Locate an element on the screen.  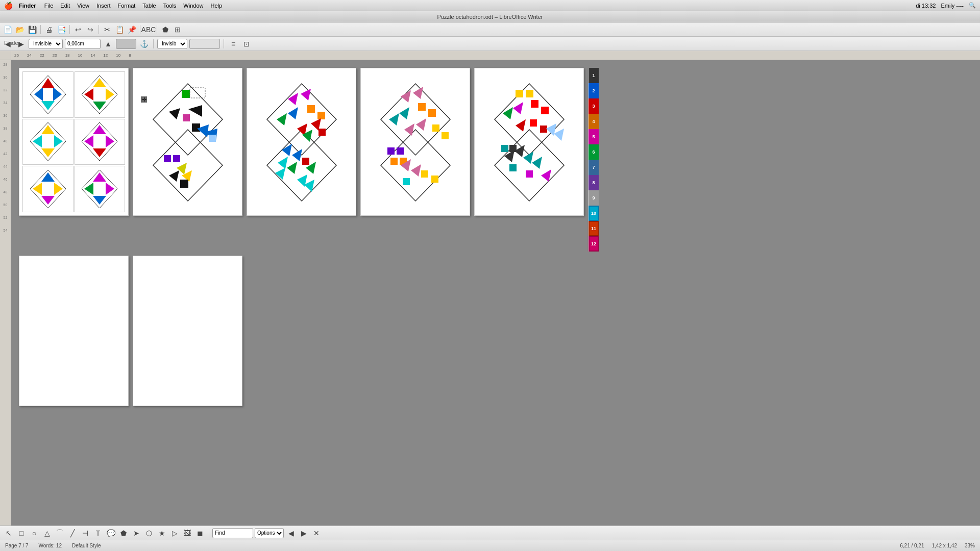
menu-edit: Edit is located at coordinates (65, 6).